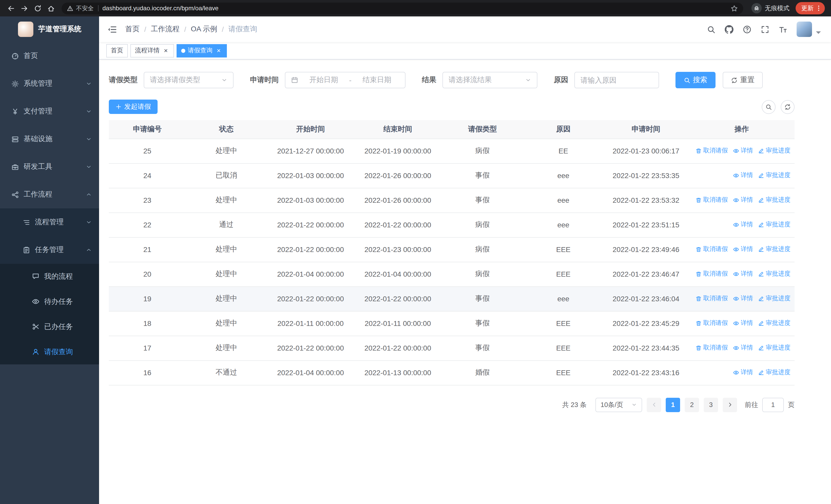  What do you see at coordinates (773, 405) in the screenshot?
I see `page-goto-input` at bounding box center [773, 405].